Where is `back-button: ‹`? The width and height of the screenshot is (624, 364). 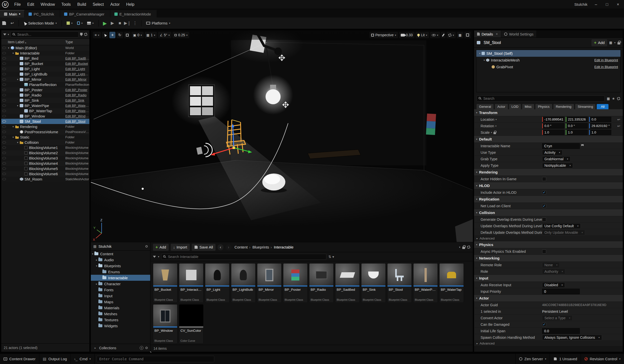 back-button: ‹ is located at coordinates (221, 247).